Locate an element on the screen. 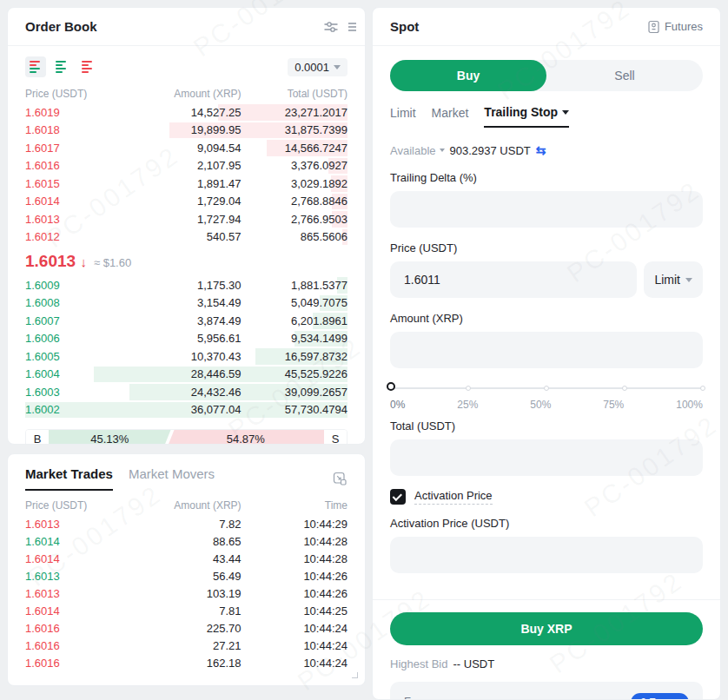 This screenshot has width=728, height=700. order-book-row: 1.60141,729.042,768.8846 is located at coordinates (186, 201).